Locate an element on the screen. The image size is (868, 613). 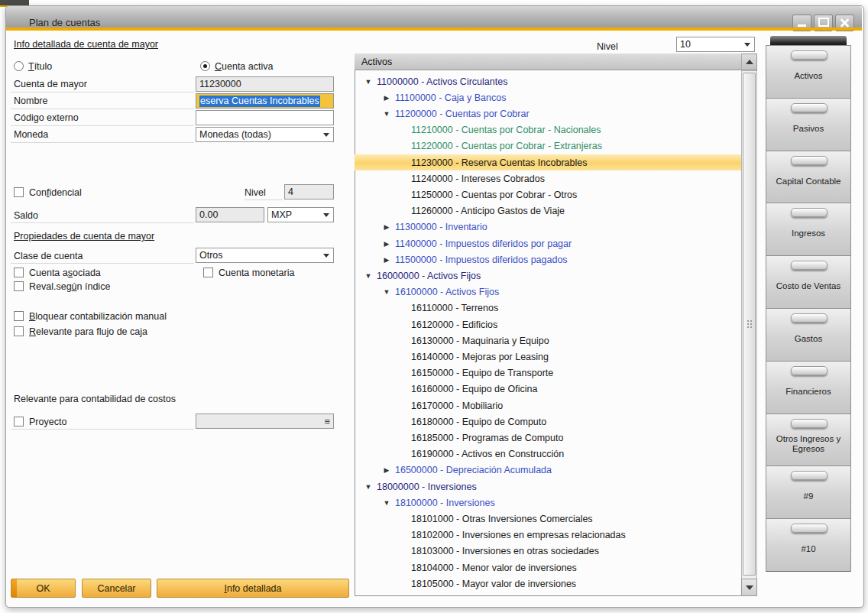
tree-item-11200000: ▼11200000 - Cuentas por Cobrar is located at coordinates (548, 113).